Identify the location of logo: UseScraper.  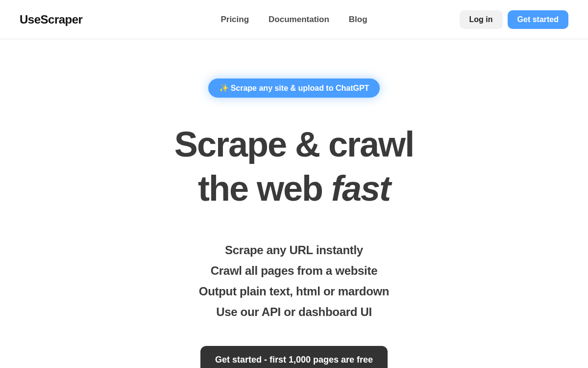
(51, 20).